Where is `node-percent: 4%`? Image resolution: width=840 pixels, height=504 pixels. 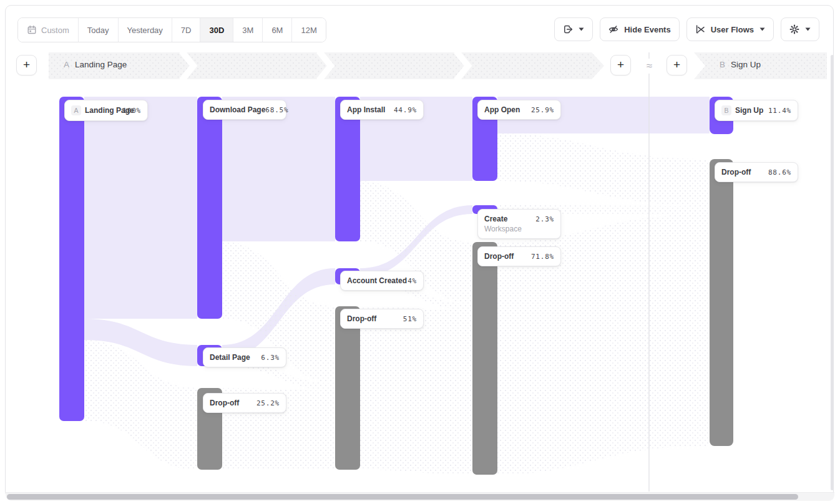
node-percent: 4% is located at coordinates (412, 281).